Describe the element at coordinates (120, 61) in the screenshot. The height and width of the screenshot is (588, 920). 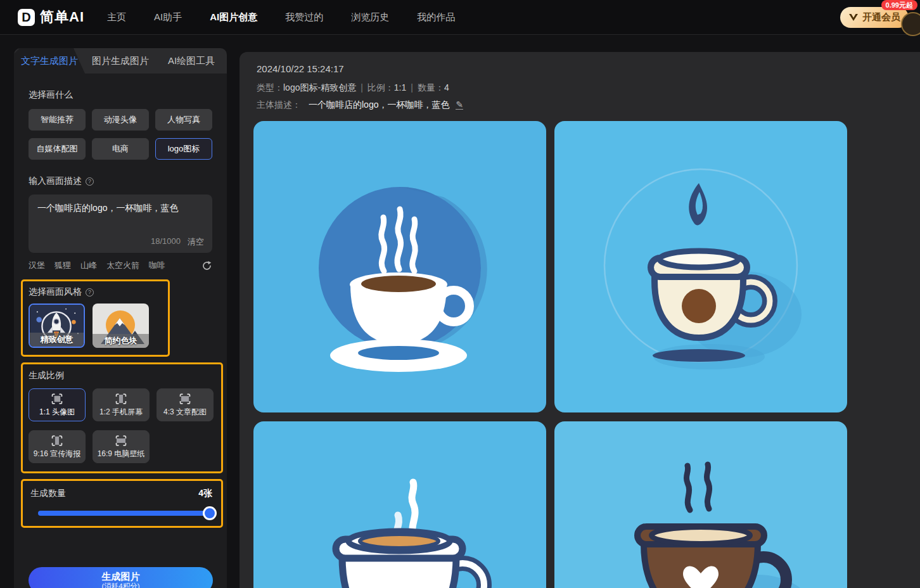
I see `tab-image-to-image: 图片生成图片` at that location.